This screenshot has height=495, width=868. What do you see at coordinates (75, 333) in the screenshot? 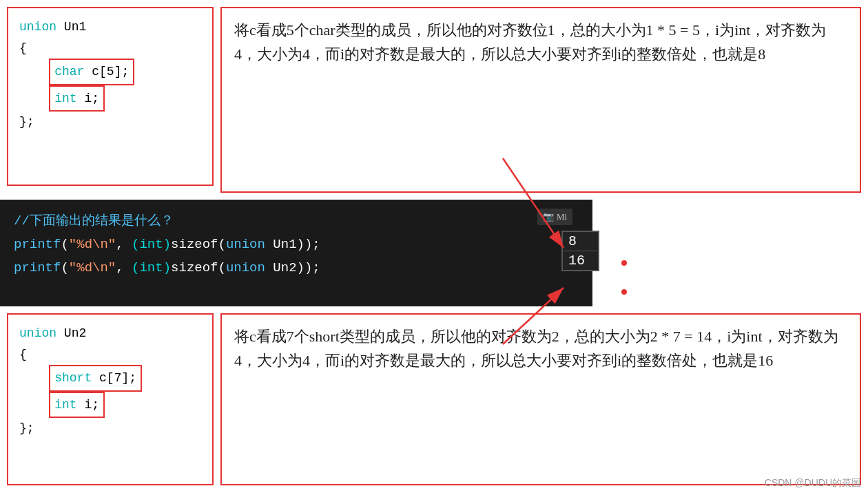
I see `union-name-2: Un2` at bounding box center [75, 333].